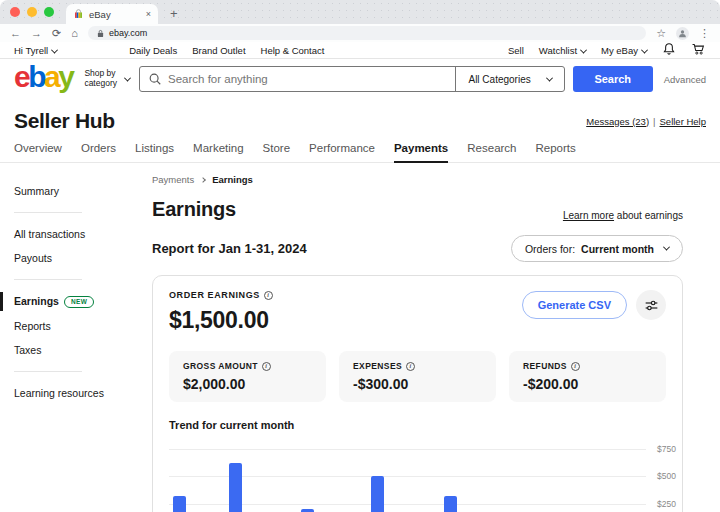  I want to click on notifications-bell-icon, so click(669, 50).